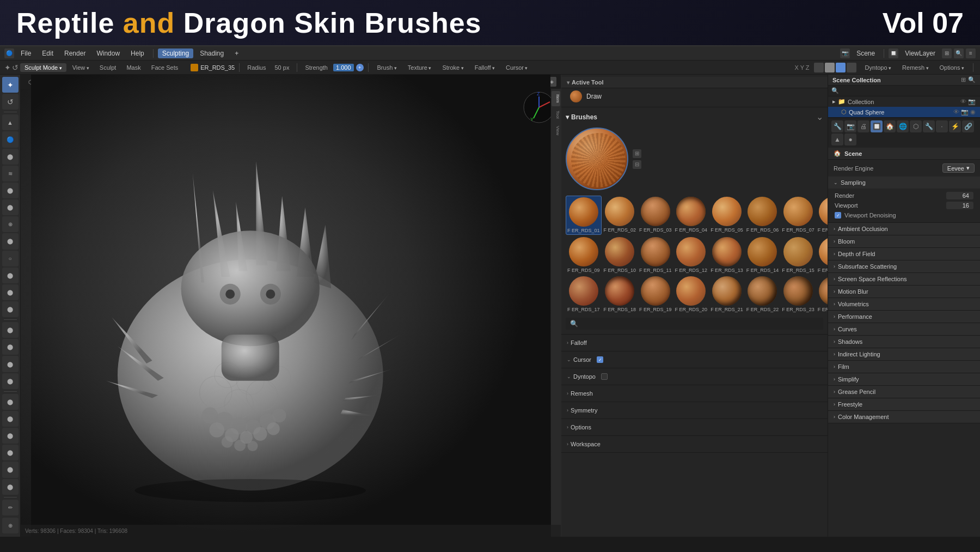 This screenshot has width=980, height=552. Describe the element at coordinates (960, 196) in the screenshot. I see `render-samples-val: 64` at that location.